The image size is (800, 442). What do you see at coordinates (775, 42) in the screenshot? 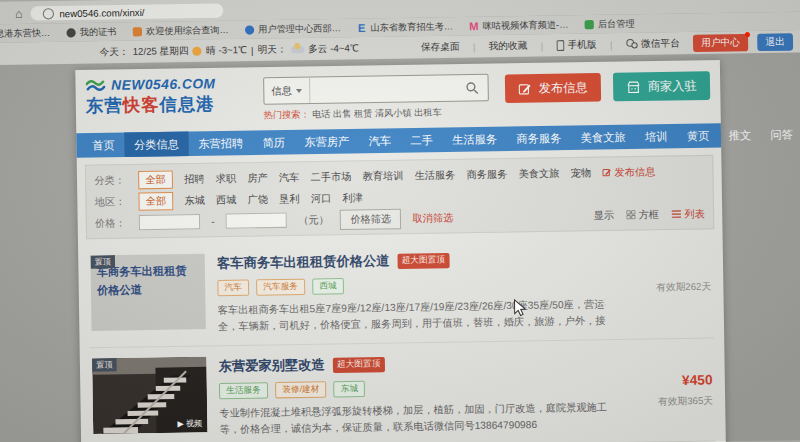
I see `logout-button: 退出` at bounding box center [775, 42].